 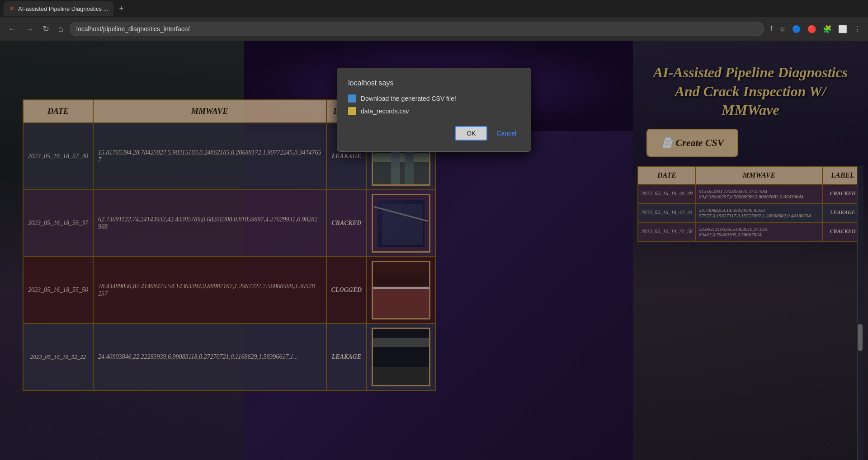 What do you see at coordinates (434, 9) in the screenshot?
I see `tab-bar: ✕ AI-assisted Pipeline Diagnostics ... +` at bounding box center [434, 9].